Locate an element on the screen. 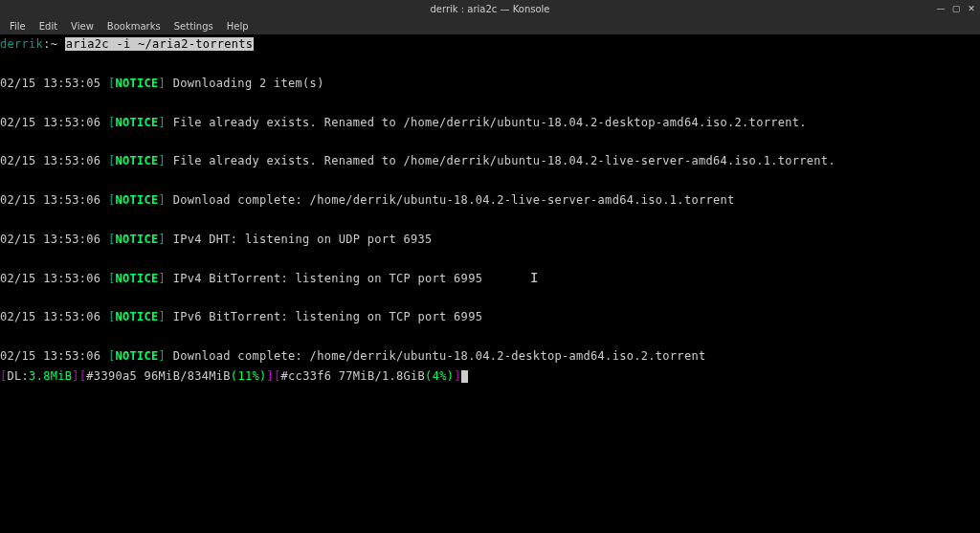 Image resolution: width=980 pixels, height=533 pixels. prompt-line: derrik:~ aria2c -i ~/aria2-torrents is located at coordinates (126, 44).